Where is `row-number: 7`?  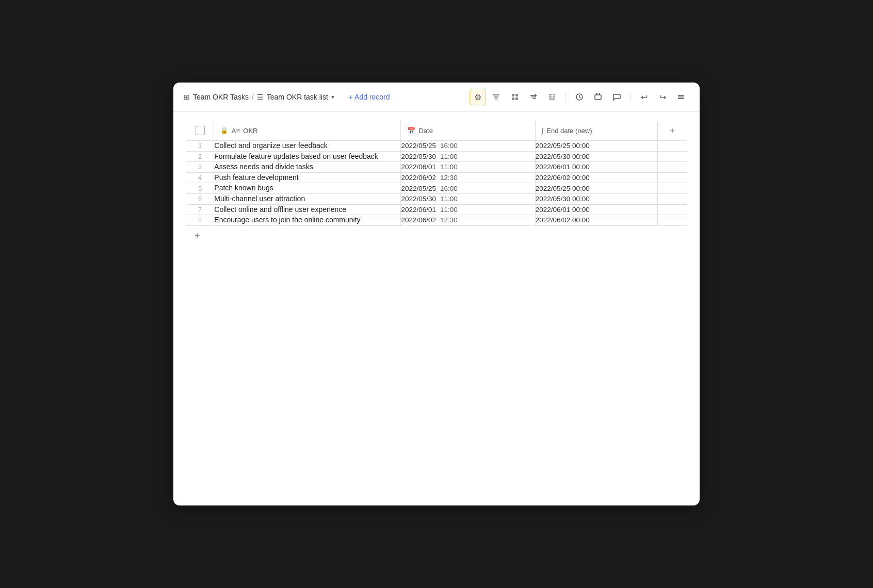
row-number: 7 is located at coordinates (200, 209).